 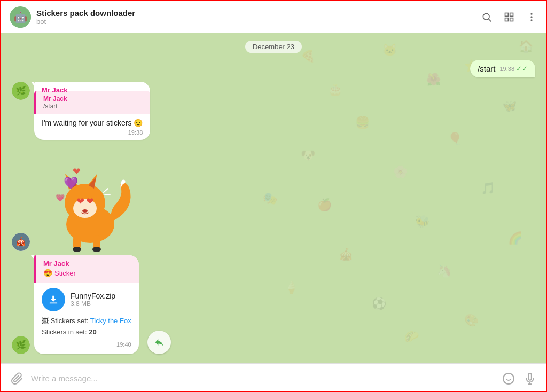 What do you see at coordinates (514, 68) in the screenshot?
I see `sent-meta: 19:38 ✓✓` at bounding box center [514, 68].